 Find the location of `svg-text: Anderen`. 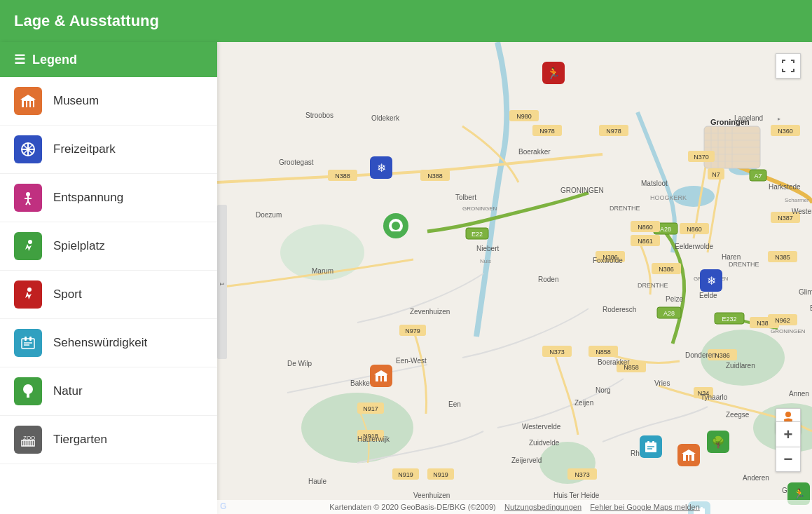

svg-text: Anderen is located at coordinates (756, 478).